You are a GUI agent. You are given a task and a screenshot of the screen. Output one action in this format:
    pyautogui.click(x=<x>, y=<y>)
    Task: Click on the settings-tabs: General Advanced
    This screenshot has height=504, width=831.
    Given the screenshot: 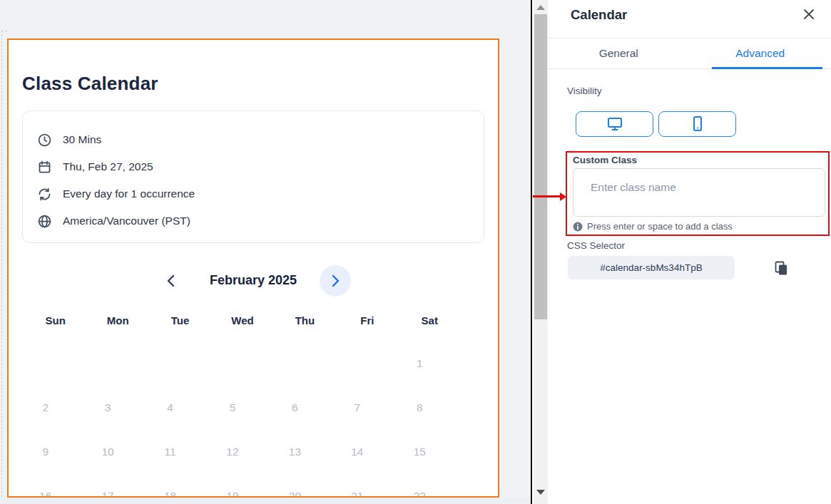 What is the action you would take?
    pyautogui.click(x=689, y=54)
    